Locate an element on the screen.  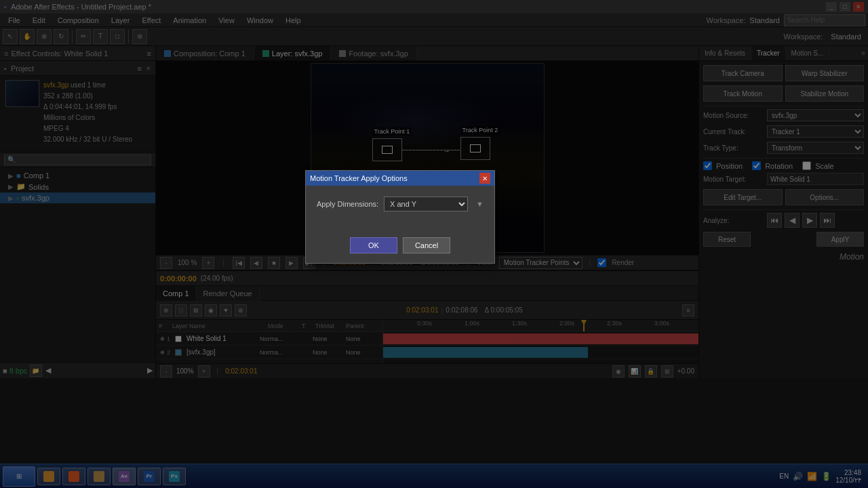
dropdown-arrow: ▼ is located at coordinates (480, 204).